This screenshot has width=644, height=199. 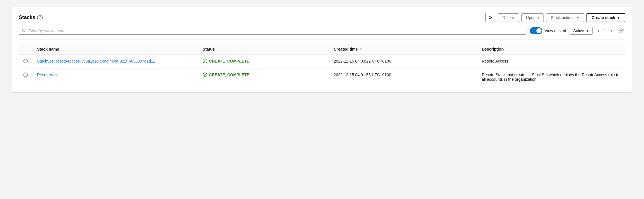 What do you see at coordinates (565, 18) in the screenshot?
I see `stack-actions-button: Stack actions ▼` at bounding box center [565, 18].